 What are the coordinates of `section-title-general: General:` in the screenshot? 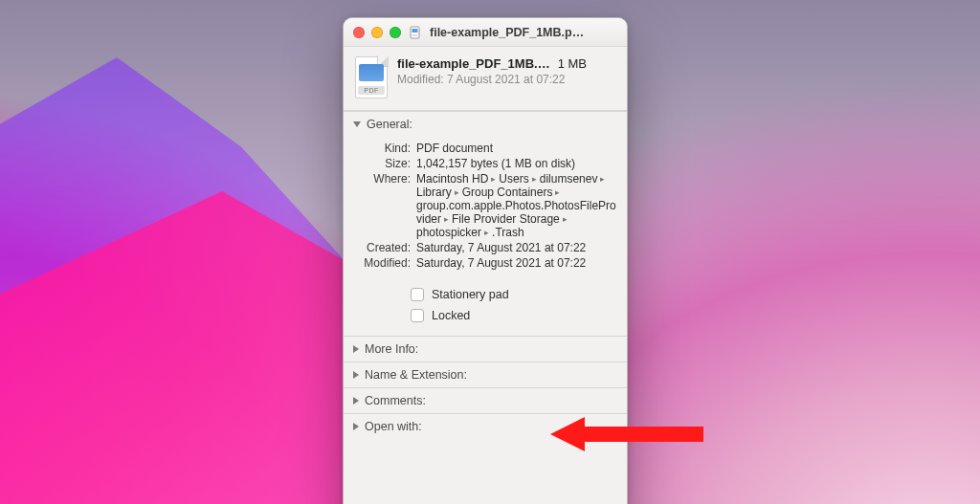 It's located at (390, 124).